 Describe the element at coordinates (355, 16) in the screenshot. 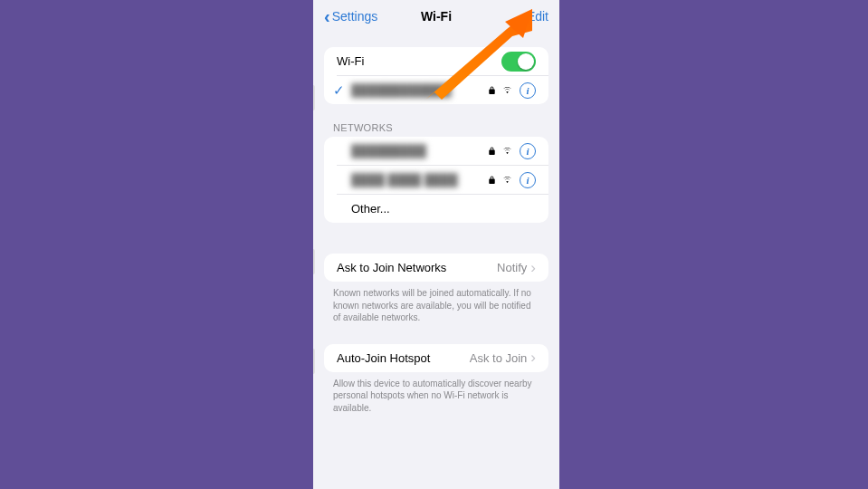

I see `back-label: Settings` at that location.